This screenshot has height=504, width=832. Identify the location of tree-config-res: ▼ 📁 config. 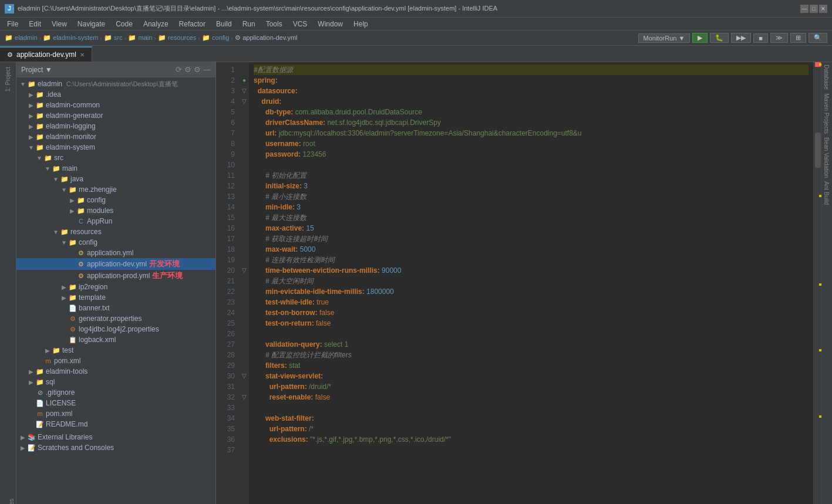
(116, 242).